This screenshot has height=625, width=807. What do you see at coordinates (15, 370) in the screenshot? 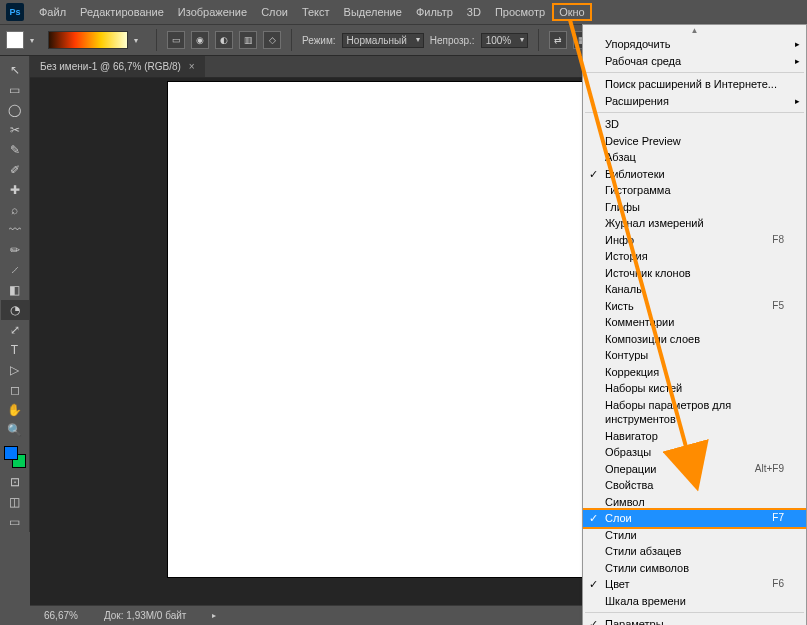
I see `tool-15: ▷` at bounding box center [15, 370].